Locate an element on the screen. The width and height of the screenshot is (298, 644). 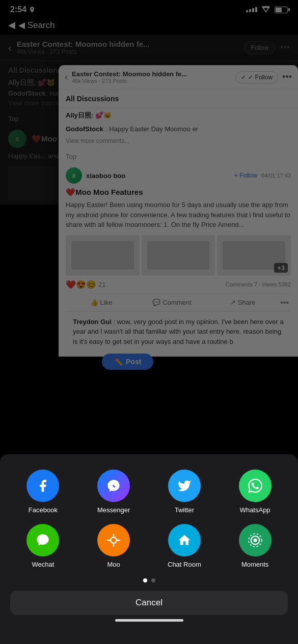
moments-label: Moments is located at coordinates (255, 565).